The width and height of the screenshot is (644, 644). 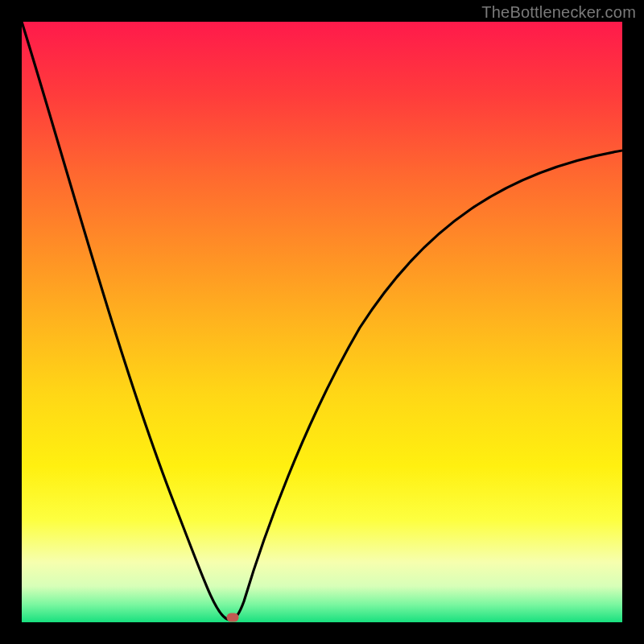 I want to click on watermark-text: TheBottlenecker.com, so click(x=559, y=13).